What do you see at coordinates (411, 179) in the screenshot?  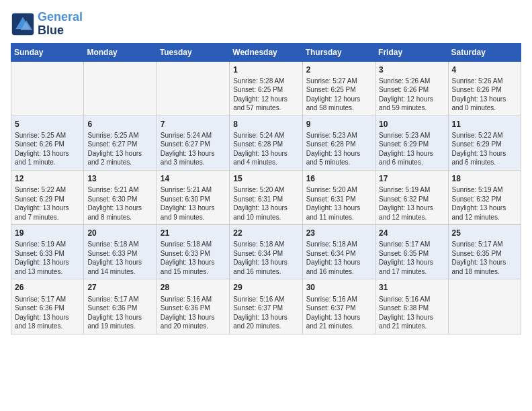 I see `day-number: 17` at bounding box center [411, 179].